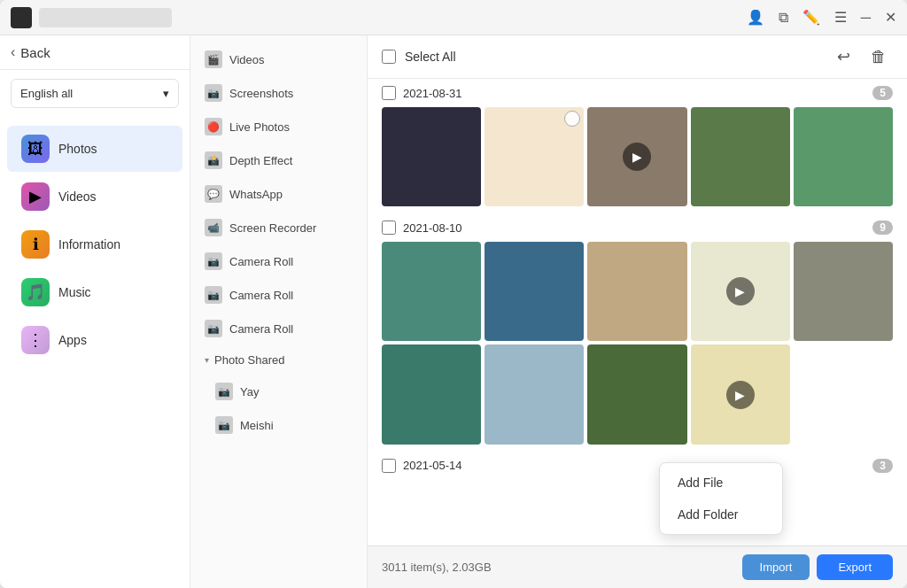 The height and width of the screenshot is (588, 907). I want to click on screenshots-middle-label: Screenshots, so click(261, 94).